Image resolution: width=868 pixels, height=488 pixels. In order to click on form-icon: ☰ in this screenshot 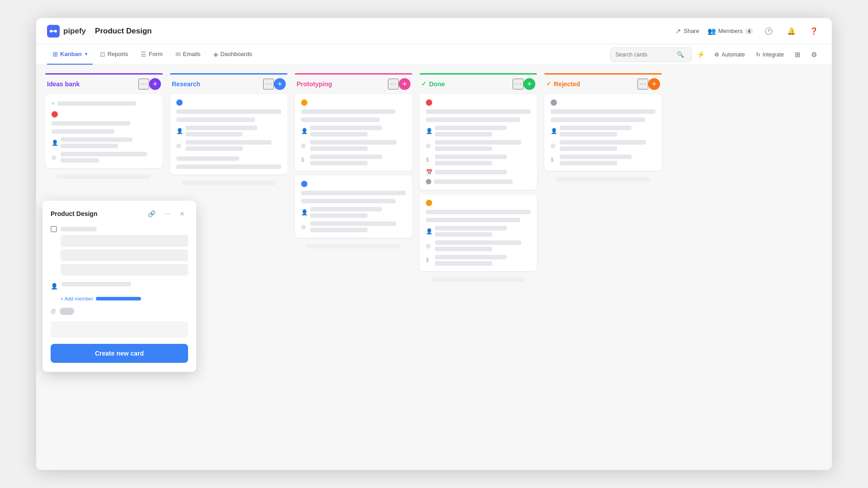, I will do `click(144, 54)`.